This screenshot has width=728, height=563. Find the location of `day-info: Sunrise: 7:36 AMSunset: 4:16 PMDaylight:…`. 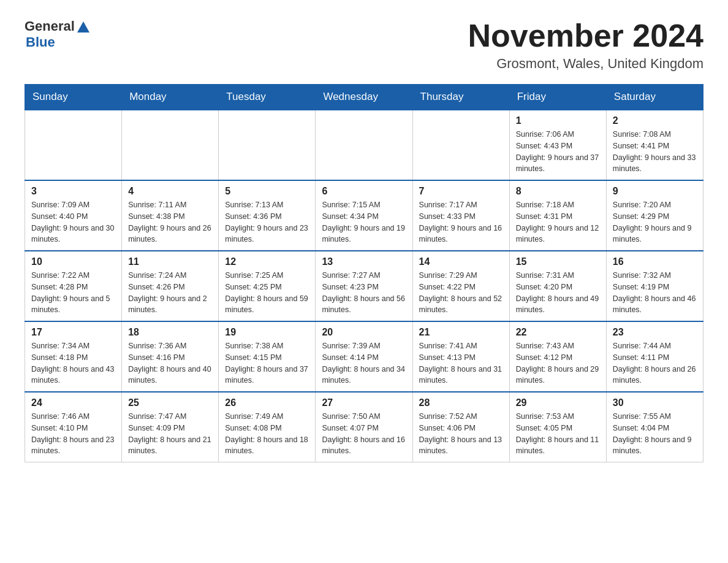

day-info: Sunrise: 7:36 AMSunset: 4:16 PMDaylight:… is located at coordinates (170, 363).